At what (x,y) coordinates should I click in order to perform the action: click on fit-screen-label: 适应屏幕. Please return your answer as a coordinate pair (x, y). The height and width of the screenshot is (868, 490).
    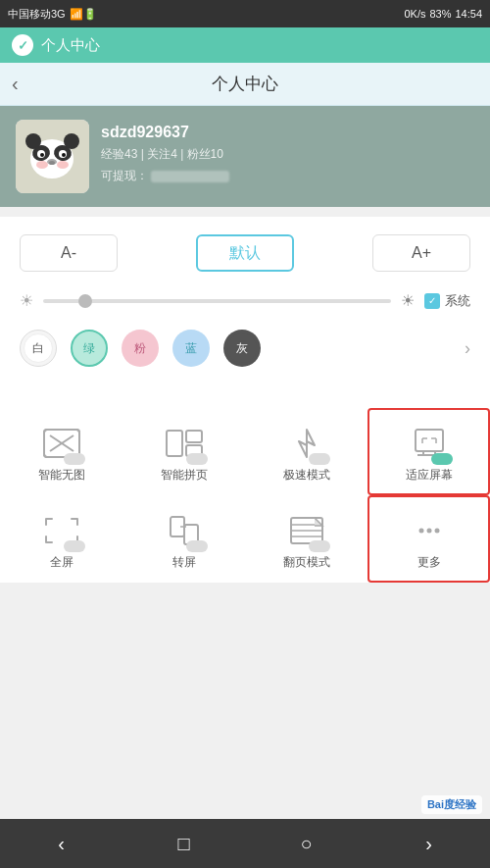
    Looking at the image, I should click on (429, 475).